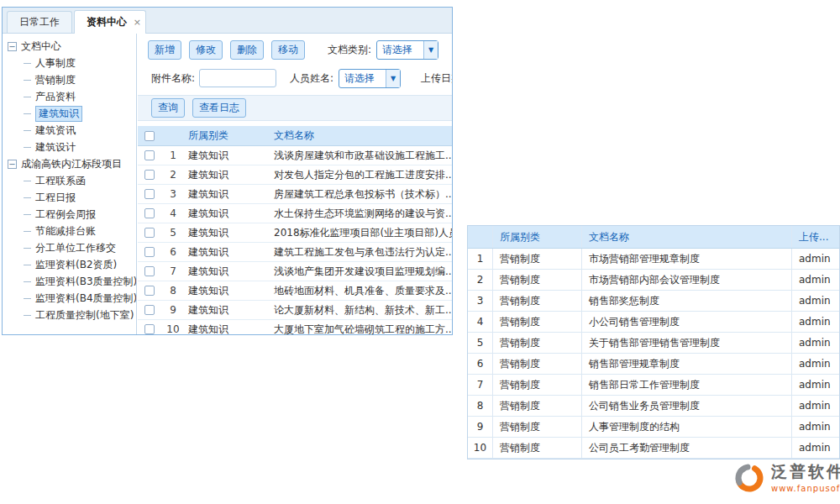 The image size is (840, 504). Describe the element at coordinates (687, 259) in the screenshot. I see `row-doc-name: 市场营销部管理规章制度` at that location.